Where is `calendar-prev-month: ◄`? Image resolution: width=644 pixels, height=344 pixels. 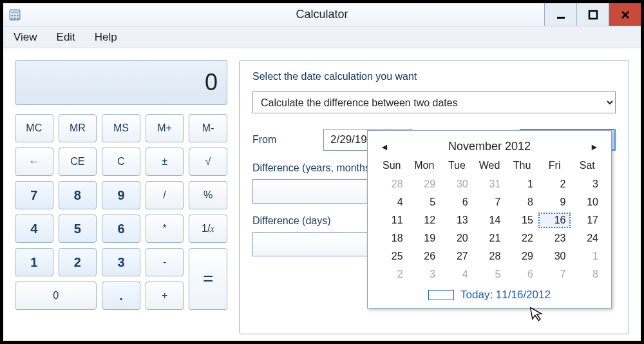
calendar-prev-month: ◄ is located at coordinates (384, 147).